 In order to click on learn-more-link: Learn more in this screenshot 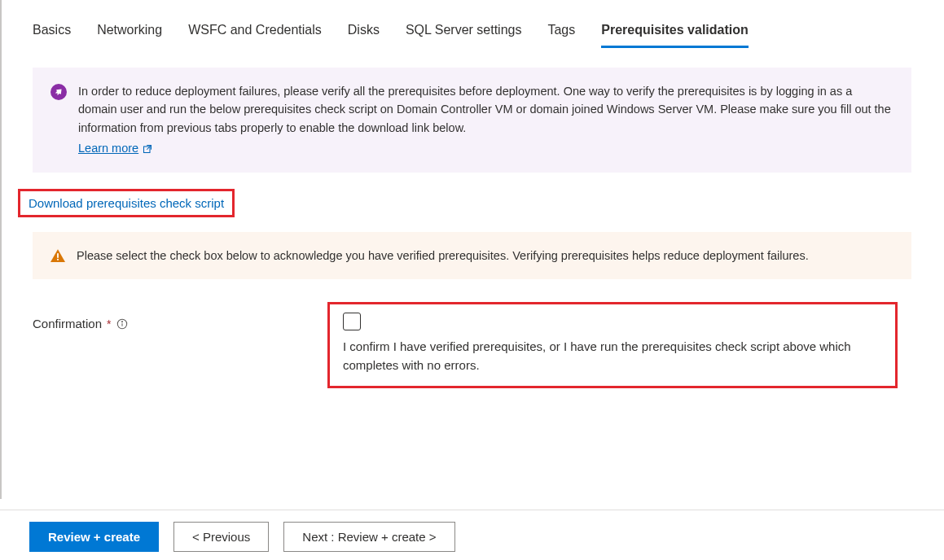, I will do `click(116, 148)`.